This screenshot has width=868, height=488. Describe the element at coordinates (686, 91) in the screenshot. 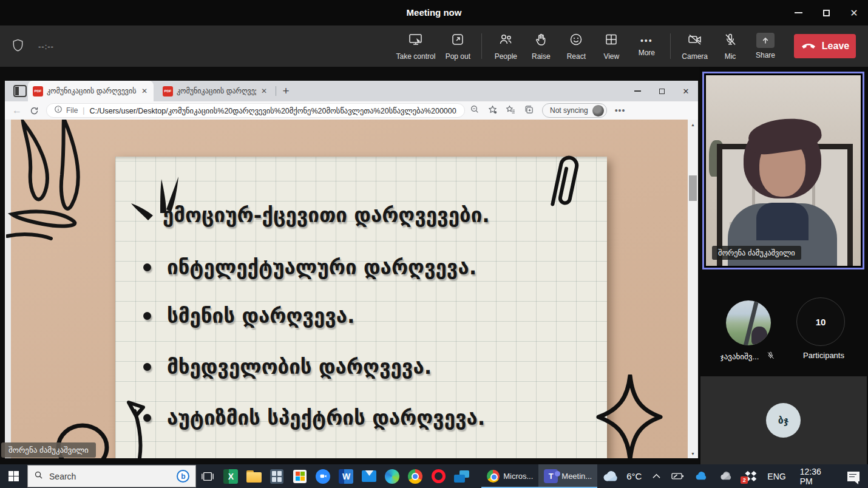

I see `browser-close-button: ✕` at that location.